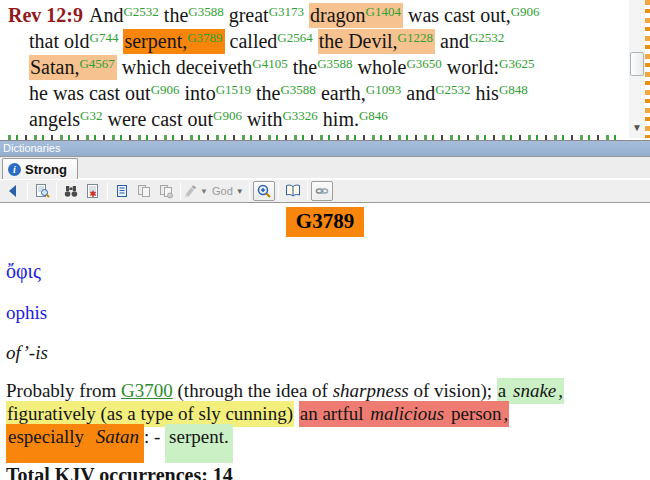 The image size is (650, 480). I want to click on clipped-next-verse-line, so click(314, 138).